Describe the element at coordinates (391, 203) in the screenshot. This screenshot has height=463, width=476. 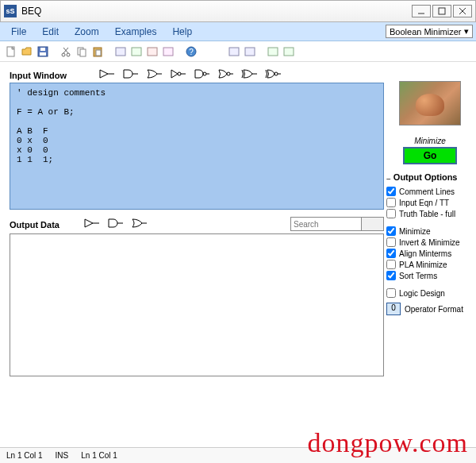
I see `opt-input-eqn-tt-check` at that location.